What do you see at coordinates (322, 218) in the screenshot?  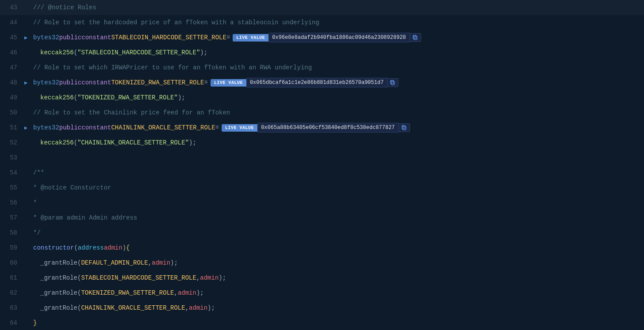 I see `code-line: 57 * @param admin Admin address` at bounding box center [322, 218].